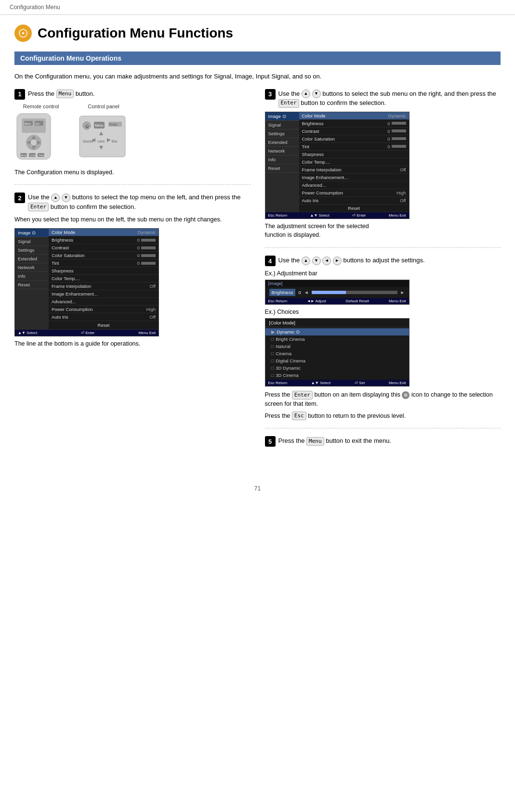 The image size is (515, 812). What do you see at coordinates (383, 441) in the screenshot?
I see `step-5-header: 5 Press the Menu button to exit the menu…` at bounding box center [383, 441].